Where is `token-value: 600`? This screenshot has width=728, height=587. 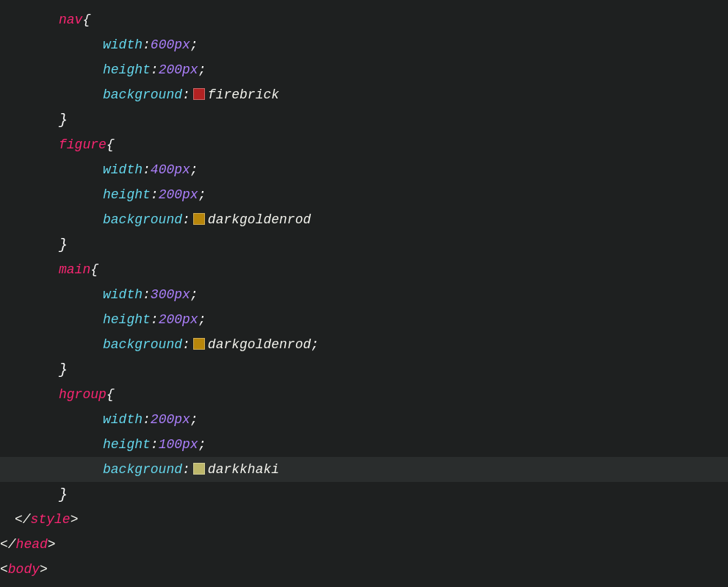 token-value: 600 is located at coordinates (162, 45).